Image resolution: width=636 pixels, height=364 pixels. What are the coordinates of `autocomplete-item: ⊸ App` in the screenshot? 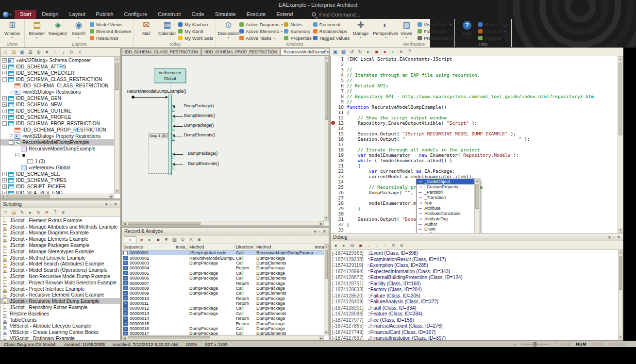 It's located at (446, 203).